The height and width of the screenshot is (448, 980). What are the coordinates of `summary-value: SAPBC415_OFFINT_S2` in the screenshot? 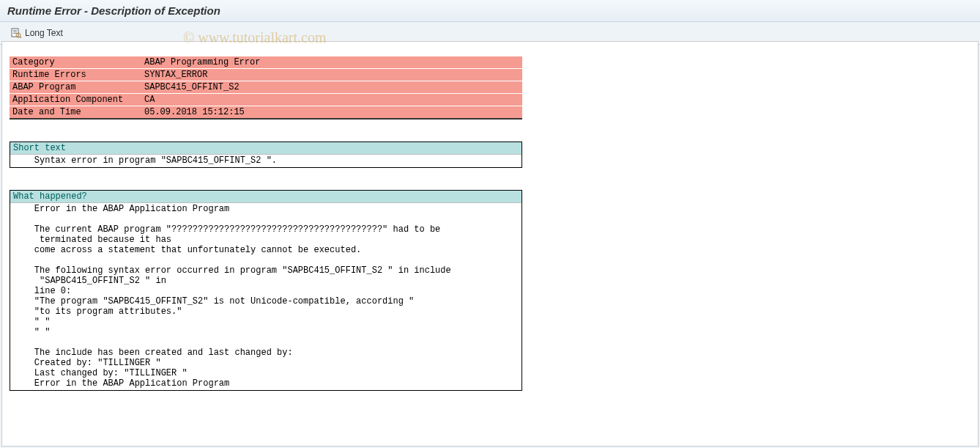 It's located at (332, 88).